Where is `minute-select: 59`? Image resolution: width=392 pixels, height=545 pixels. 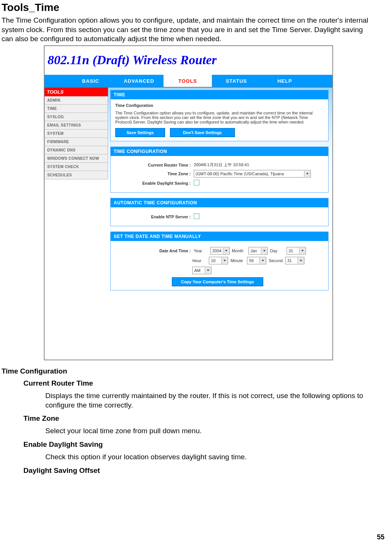
minute-select: 59 is located at coordinates (257, 261).